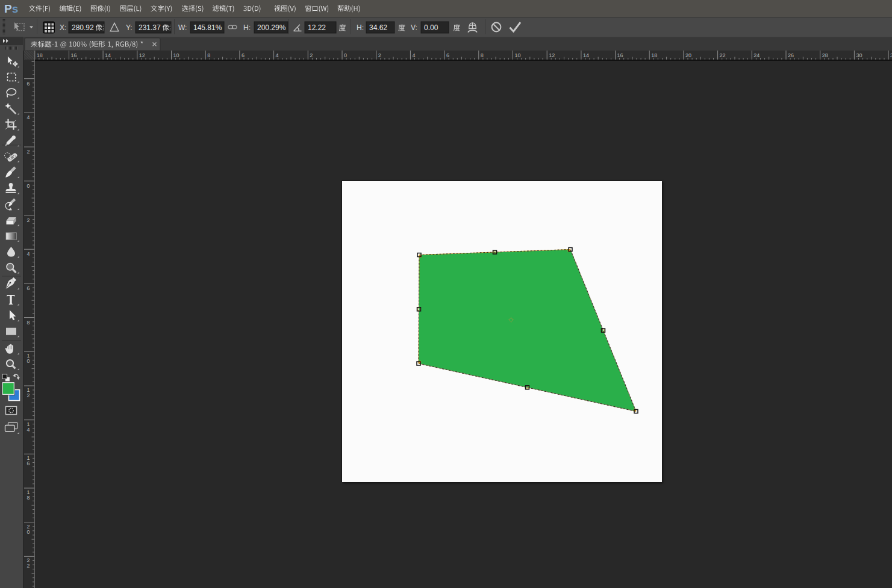 This screenshot has height=588, width=892. What do you see at coordinates (825, 55) in the screenshot?
I see `svg-text: 28` at bounding box center [825, 55].